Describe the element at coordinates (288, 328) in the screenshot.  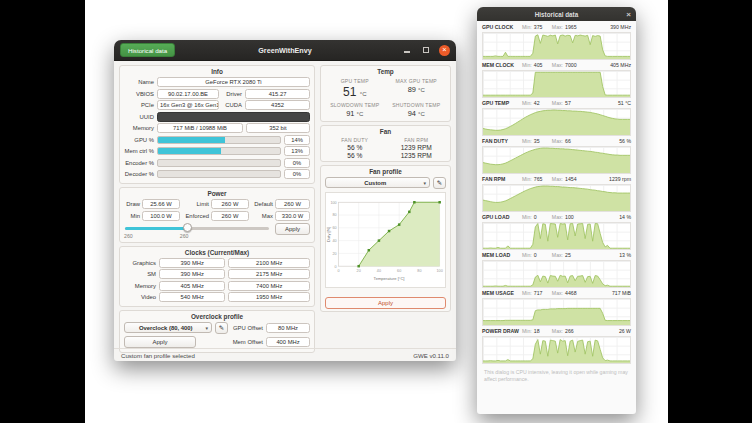
I see `gpu-offset-entry: 80 MHz` at that location.